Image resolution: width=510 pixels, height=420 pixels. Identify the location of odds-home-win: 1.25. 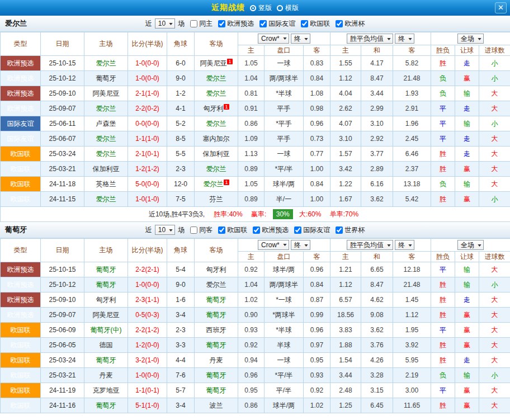
(346, 406).